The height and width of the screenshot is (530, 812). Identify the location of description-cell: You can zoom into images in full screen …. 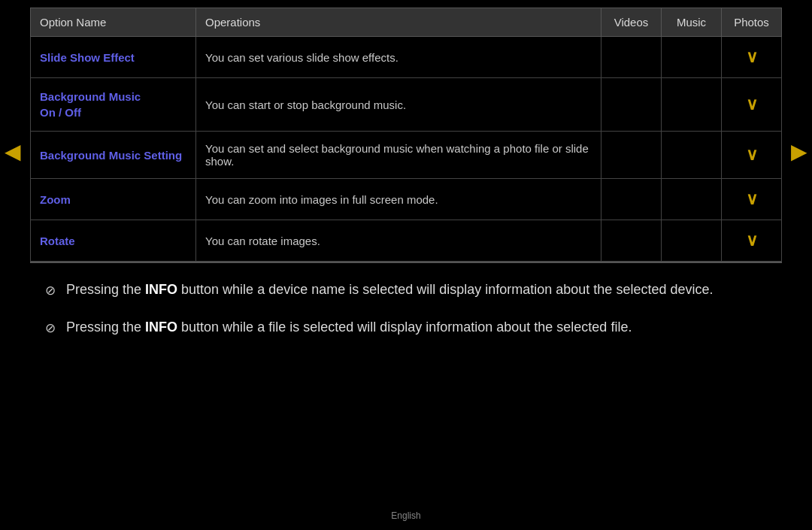
(398, 200).